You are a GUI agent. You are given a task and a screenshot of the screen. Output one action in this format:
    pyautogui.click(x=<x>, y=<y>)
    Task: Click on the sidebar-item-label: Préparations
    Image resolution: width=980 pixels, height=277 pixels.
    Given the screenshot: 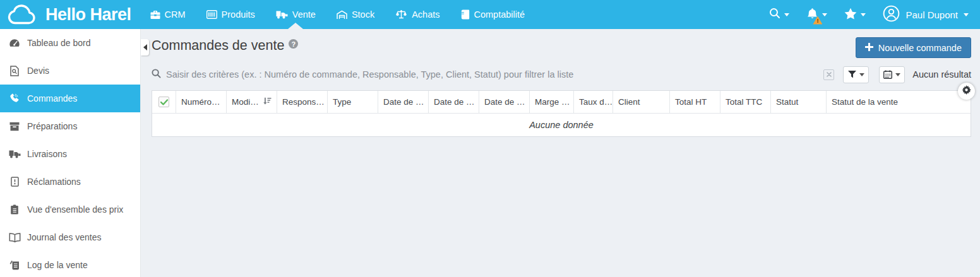 What is the action you would take?
    pyautogui.click(x=52, y=126)
    